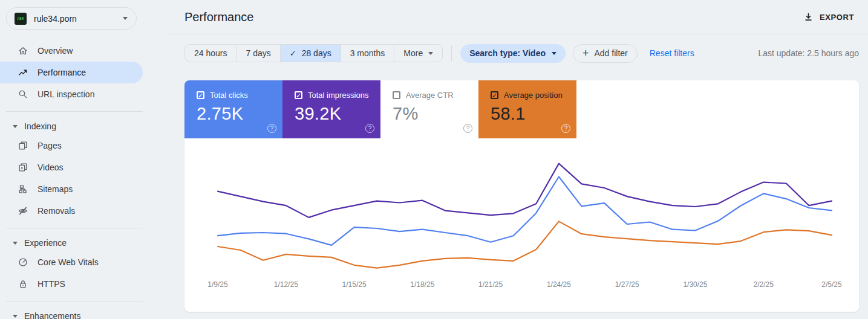 This screenshot has width=868, height=319. Describe the element at coordinates (50, 146) in the screenshot. I see `sidebar-item-label: Pages` at that location.